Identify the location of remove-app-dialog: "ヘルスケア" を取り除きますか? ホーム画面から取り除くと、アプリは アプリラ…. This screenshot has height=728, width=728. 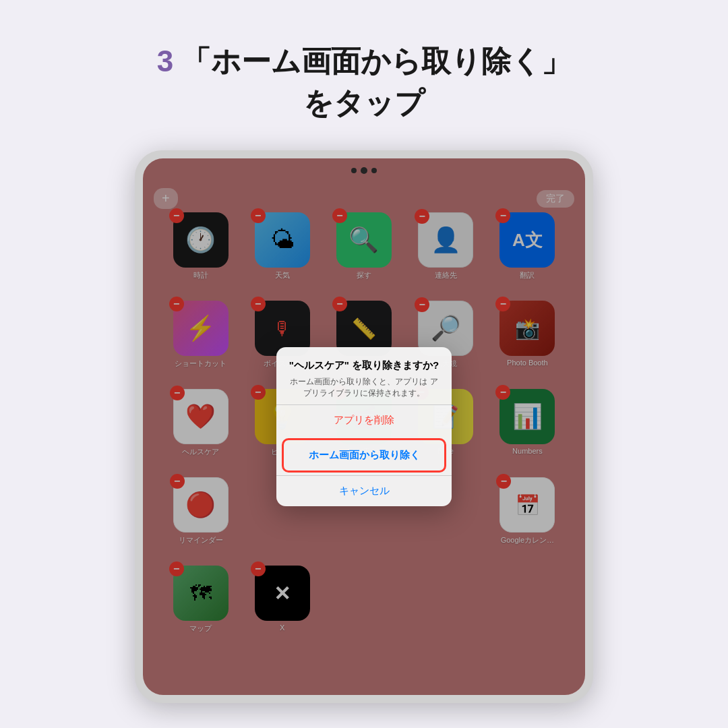
(364, 427).